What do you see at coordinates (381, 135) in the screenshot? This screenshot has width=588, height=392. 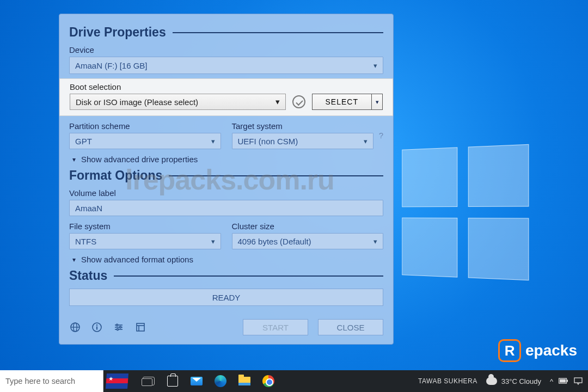 I see `target-help-icon: ?` at bounding box center [381, 135].